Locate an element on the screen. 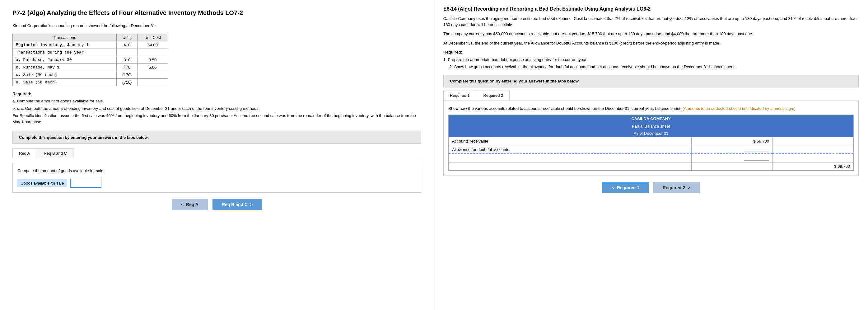 This screenshot has width=868, height=310. right-required-item-0: 1. Prepare the appropriate bad debt expe… is located at coordinates (651, 60).